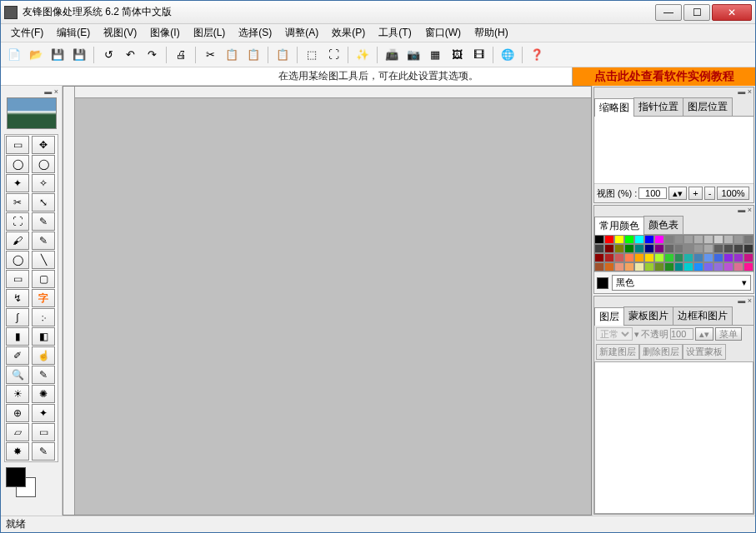  I want to click on zoom-out-button: -, so click(710, 193).